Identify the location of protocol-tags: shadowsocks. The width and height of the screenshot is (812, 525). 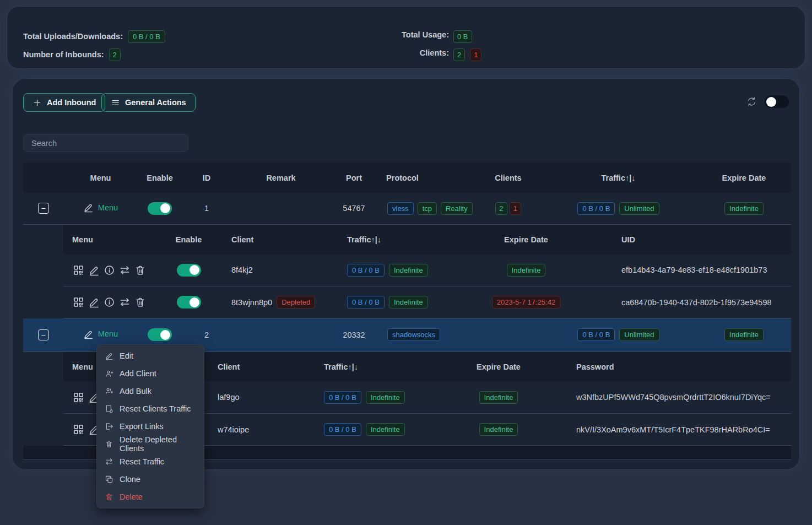
(432, 335).